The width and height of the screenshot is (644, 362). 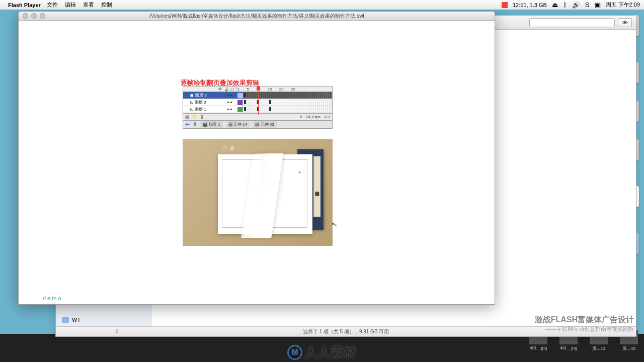 I want to click on timeline-footer: ▤ 📁 🗑 9 24.0 fps 0.3, so click(x=258, y=117).